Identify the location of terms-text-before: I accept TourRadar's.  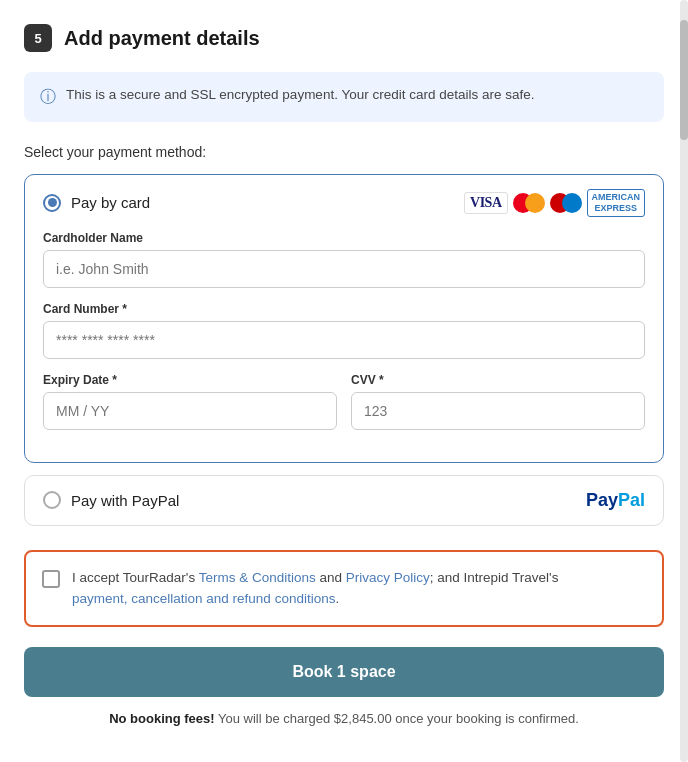
(136, 578).